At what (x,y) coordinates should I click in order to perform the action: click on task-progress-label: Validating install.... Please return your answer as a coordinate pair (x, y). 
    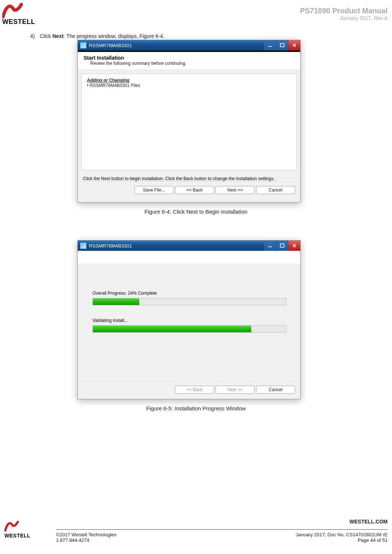
    Looking at the image, I should click on (189, 320).